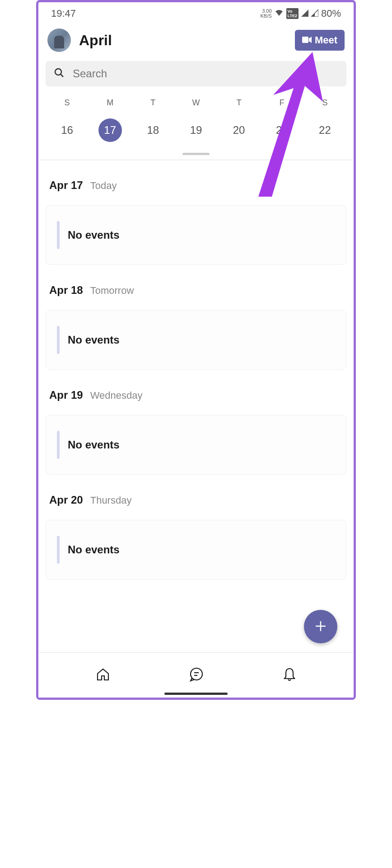  I want to click on divider, so click(196, 160).